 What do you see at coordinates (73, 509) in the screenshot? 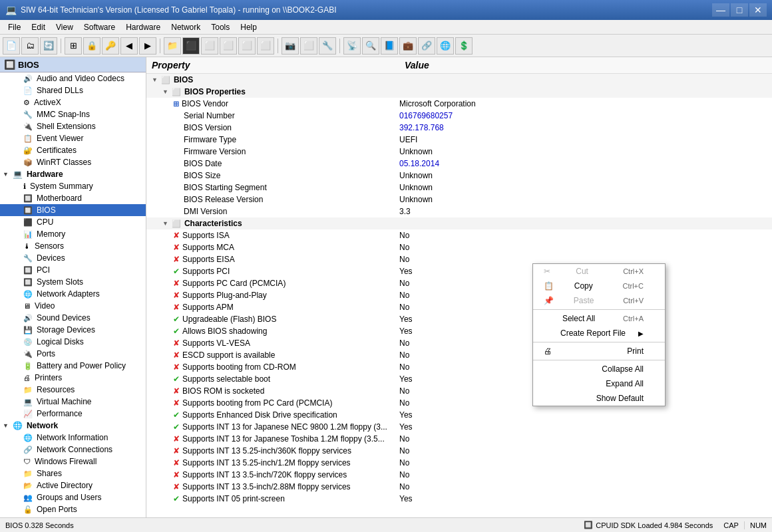
I see `sidebar-item-open-ports: 🔓Open Ports` at bounding box center [73, 509].